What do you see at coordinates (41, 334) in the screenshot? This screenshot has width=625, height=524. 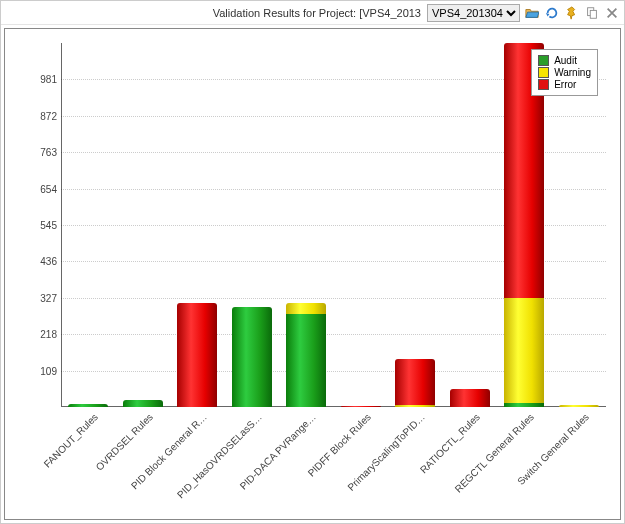 I see `ytick-label: 218` at bounding box center [41, 334].